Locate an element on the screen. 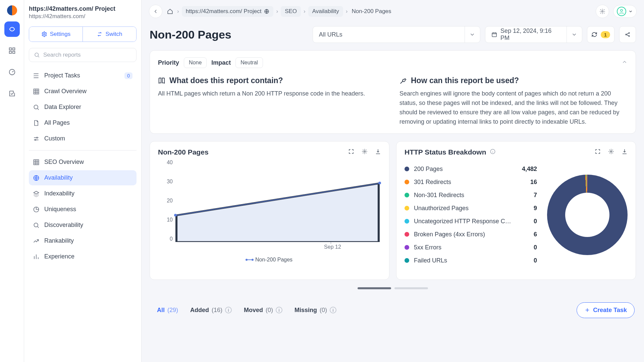 The width and height of the screenshot is (644, 362). nav-uniqueness: Uniqueness is located at coordinates (83, 209).